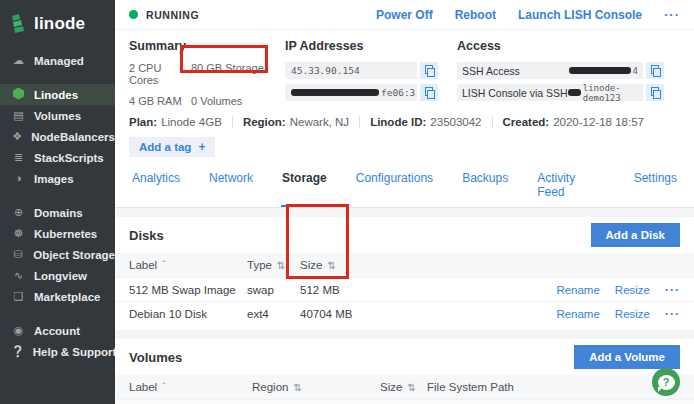  Describe the element at coordinates (365, 290) in the screenshot. I see `disk-size: 512 MB` at that location.